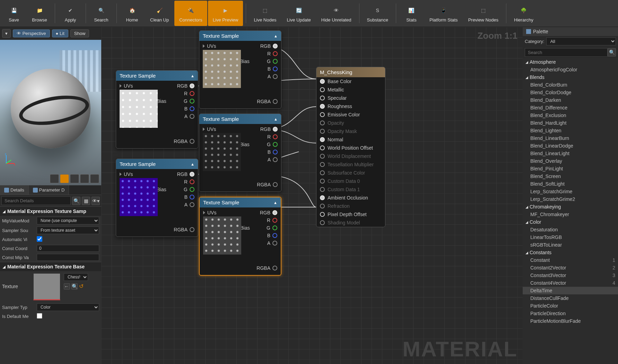 The width and height of the screenshot is (618, 364). I want to click on palette-item-distancecullfade: DistanceCullFade, so click(571, 298).